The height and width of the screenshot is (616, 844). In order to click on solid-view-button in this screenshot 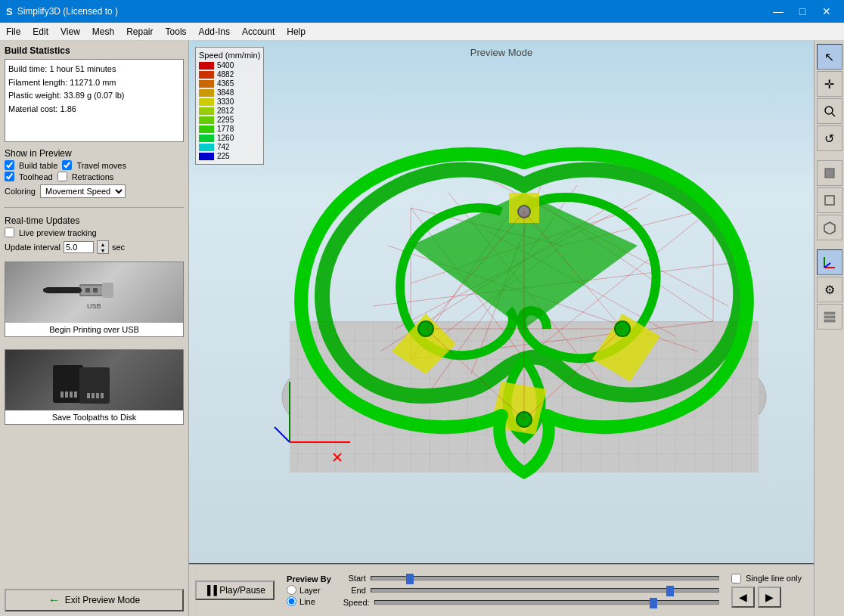, I will do `click(830, 173)`.